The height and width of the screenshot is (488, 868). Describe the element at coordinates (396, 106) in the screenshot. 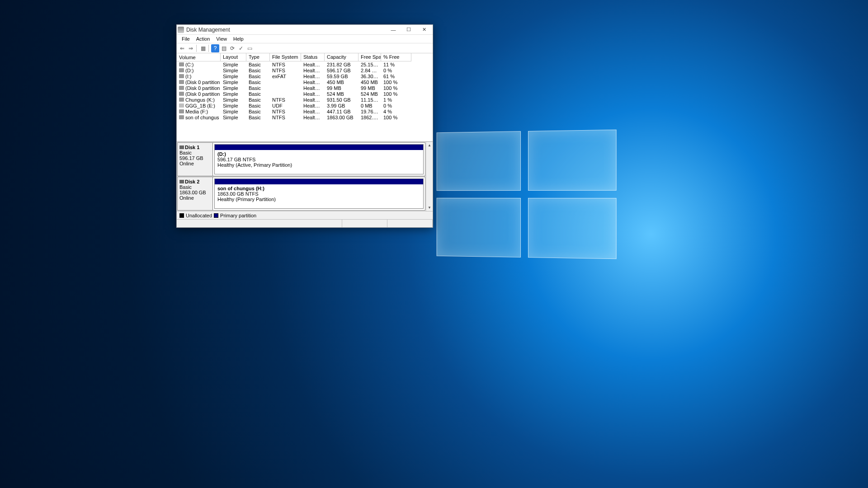

I see `volume-pctfree: 0 %` at that location.